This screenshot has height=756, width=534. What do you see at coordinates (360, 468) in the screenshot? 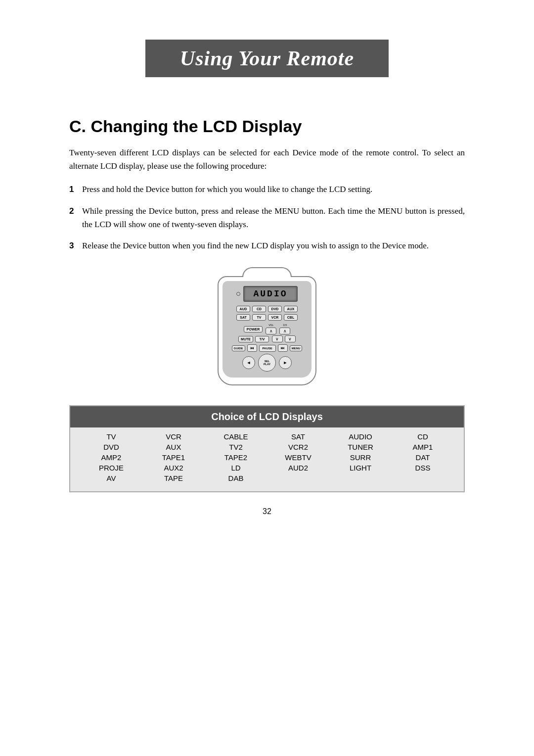
I see `lcd-cell-light: LIGHT` at bounding box center [360, 468].